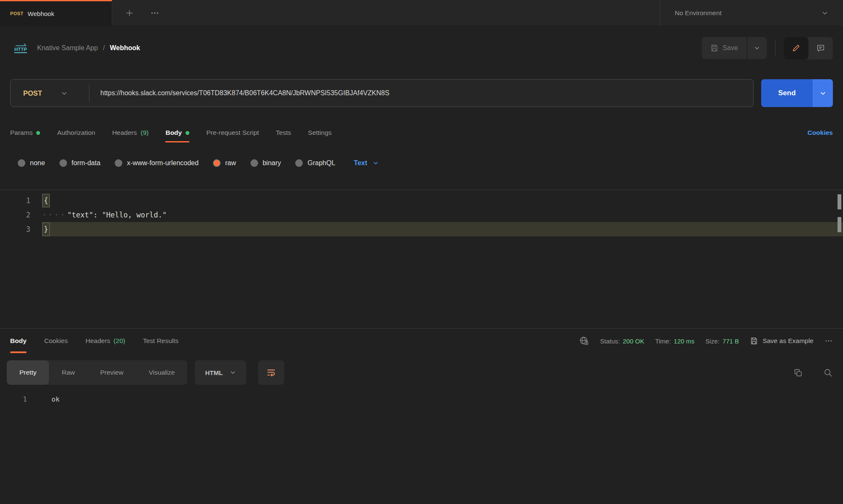 This screenshot has height=504, width=843. I want to click on edit-documentation-button, so click(796, 48).